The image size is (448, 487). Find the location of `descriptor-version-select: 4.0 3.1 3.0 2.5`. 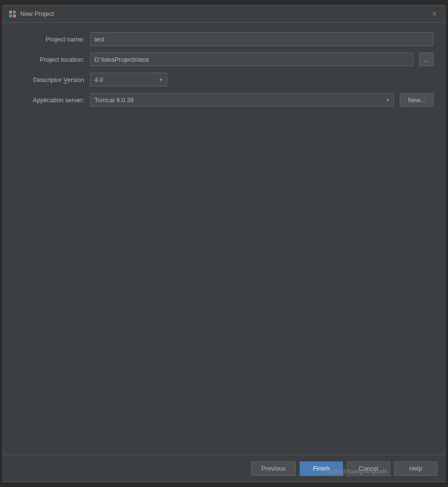

descriptor-version-select: 4.0 3.1 3.0 2.5 is located at coordinates (129, 80).